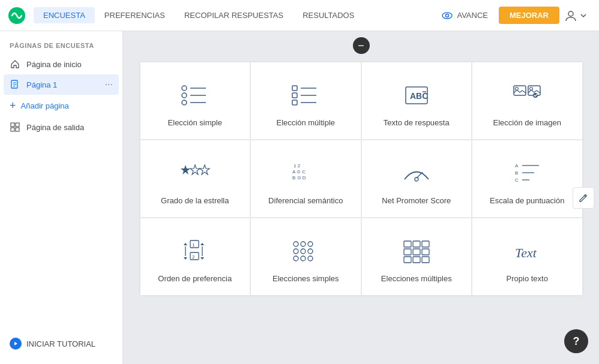 The height and width of the screenshot is (364, 599). Describe the element at coordinates (195, 122) in the screenshot. I see `simple-label: Elección simple` at that location.